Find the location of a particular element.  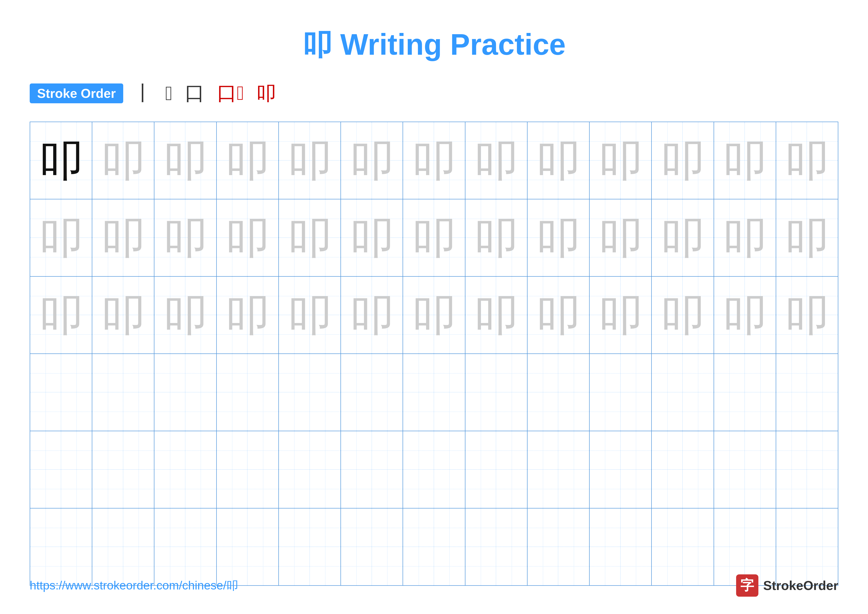

grid-cell-r2c9: 叩 is located at coordinates (559, 238).